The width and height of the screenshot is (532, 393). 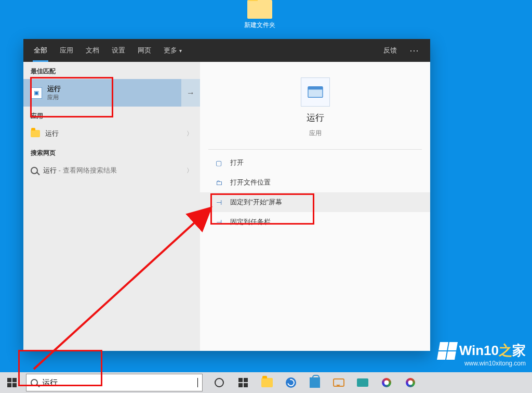 What do you see at coordinates (315, 117) in the screenshot?
I see `detail-title: 运行` at bounding box center [315, 117].